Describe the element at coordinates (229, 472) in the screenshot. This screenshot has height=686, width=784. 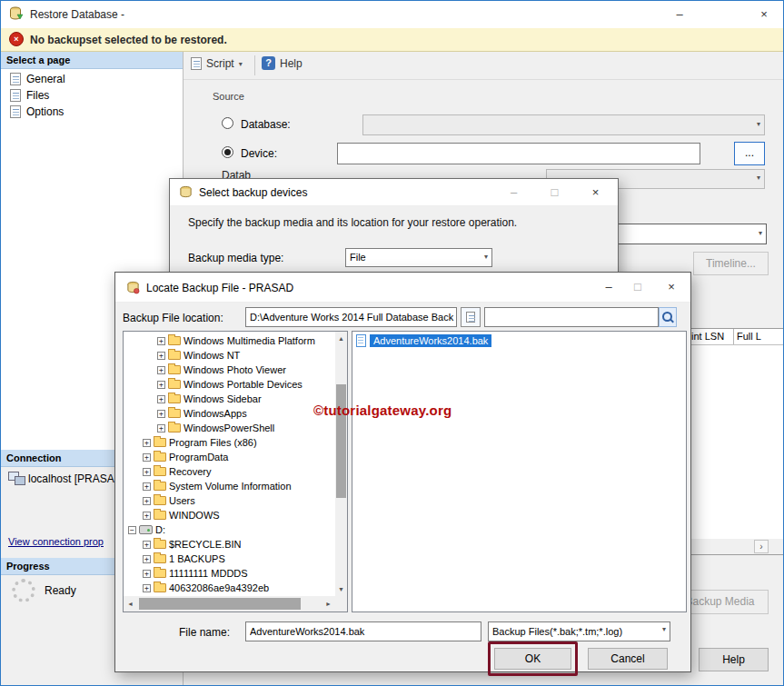
I see `tree-item: +Recovery` at that location.